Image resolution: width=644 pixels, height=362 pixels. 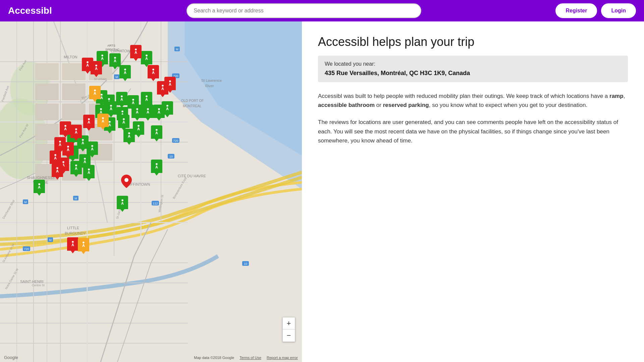 I want to click on comma-text: ,, so click(x=625, y=96).